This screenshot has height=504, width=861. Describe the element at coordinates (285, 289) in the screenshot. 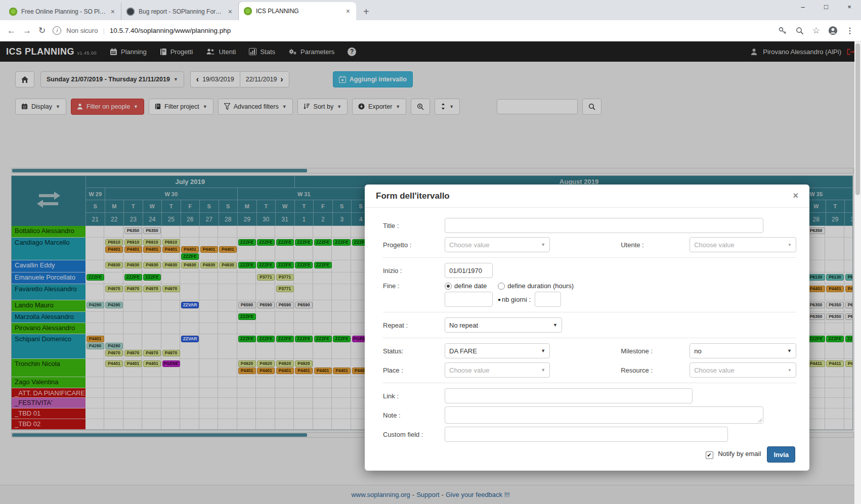

I see `task-label: P3771` at that location.